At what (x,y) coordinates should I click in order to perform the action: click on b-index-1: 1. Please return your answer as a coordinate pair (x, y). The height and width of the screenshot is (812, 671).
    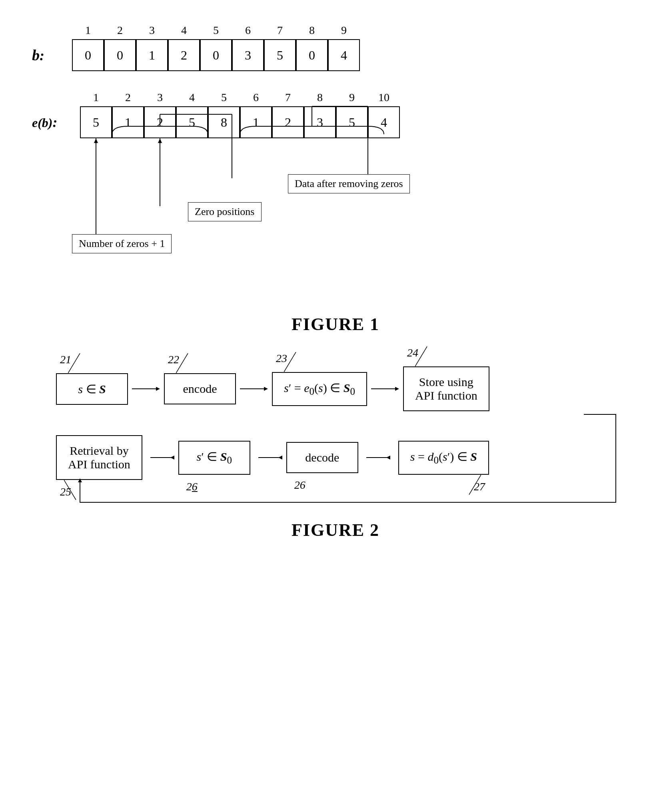
    Looking at the image, I should click on (88, 30).